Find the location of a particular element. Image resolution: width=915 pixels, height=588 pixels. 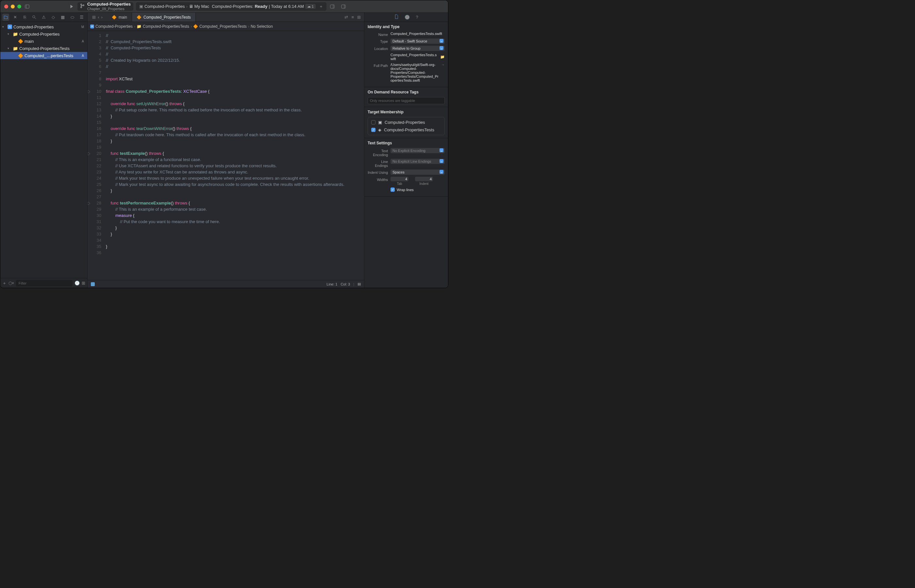

target-checkbox: ✓ is located at coordinates (373, 130).